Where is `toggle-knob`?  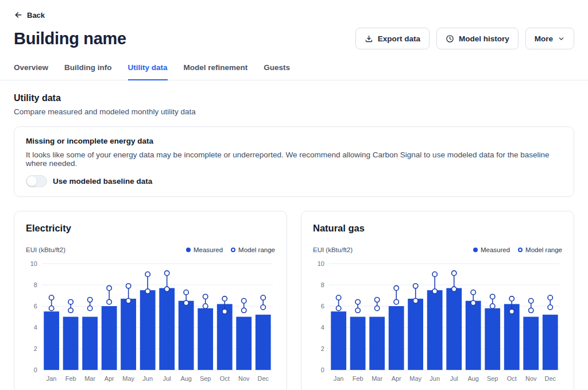
toggle-knob is located at coordinates (32, 182).